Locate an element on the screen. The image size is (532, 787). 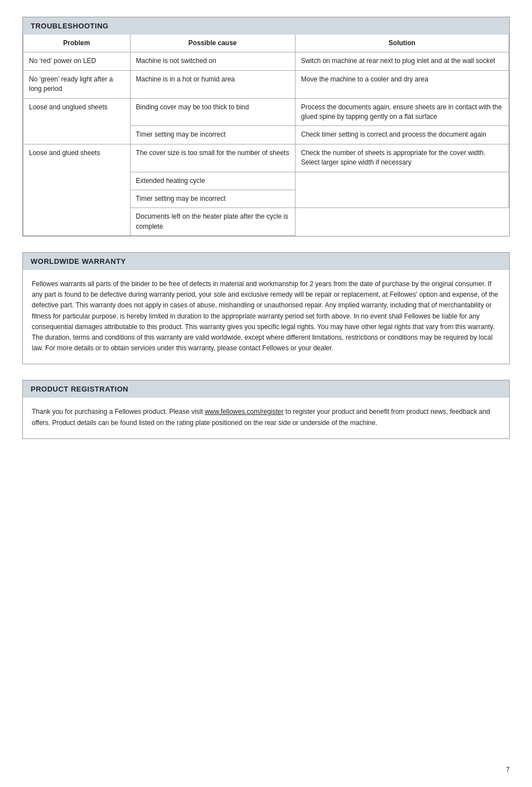
warranty-section: WORLDWIDE WARRANTY Fellowes warrants all… is located at coordinates (266, 308).